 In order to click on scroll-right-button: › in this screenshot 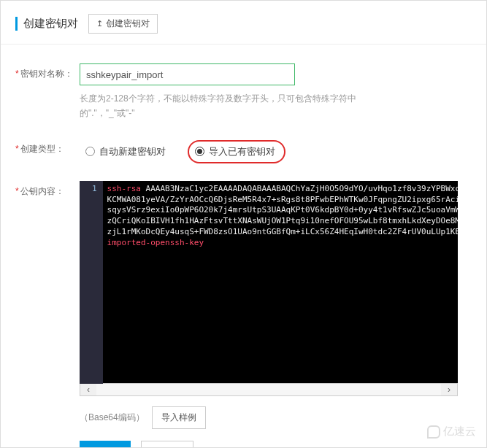, I will do `click(449, 390)`.